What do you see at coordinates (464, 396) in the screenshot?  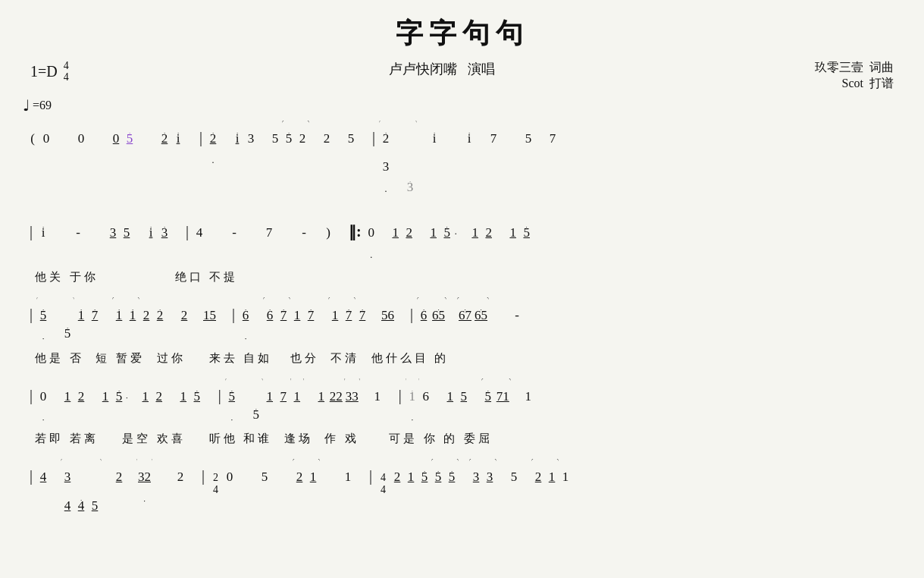 I see `note-5-r4d: 5` at bounding box center [464, 396].